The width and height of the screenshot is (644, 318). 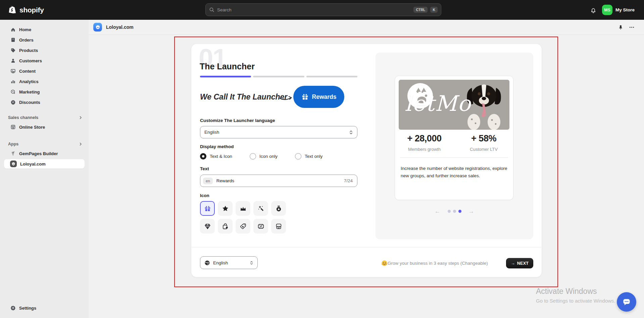 I want to click on icon-option-crown, so click(x=243, y=208).